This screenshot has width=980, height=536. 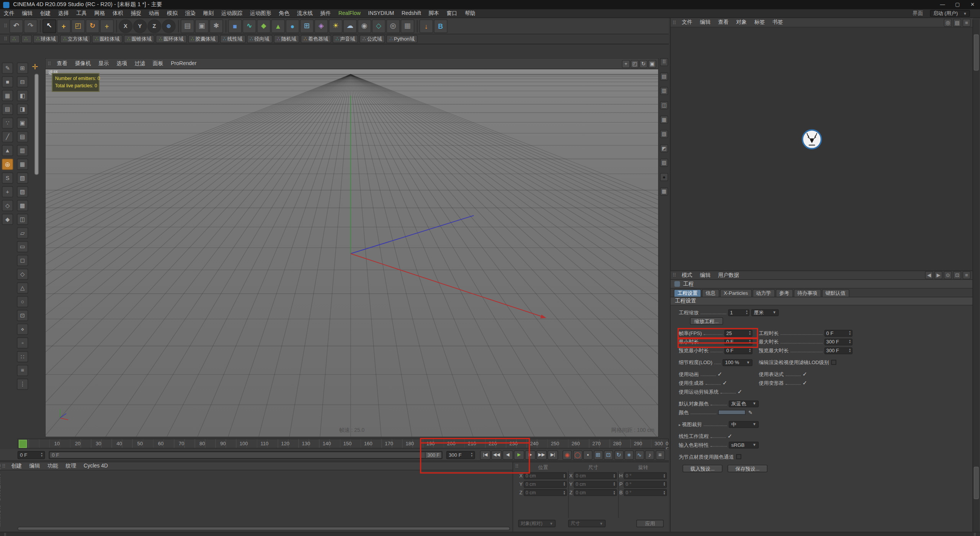 What do you see at coordinates (8, 82) in the screenshot?
I see `model-mode-button: ■` at bounding box center [8, 82].